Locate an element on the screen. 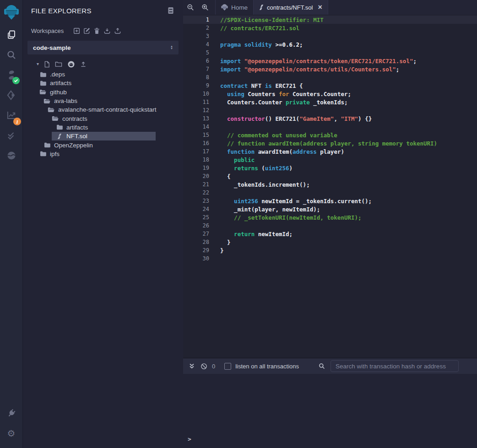 This screenshot has height=448, width=477. code-line: 20 { is located at coordinates (330, 176).